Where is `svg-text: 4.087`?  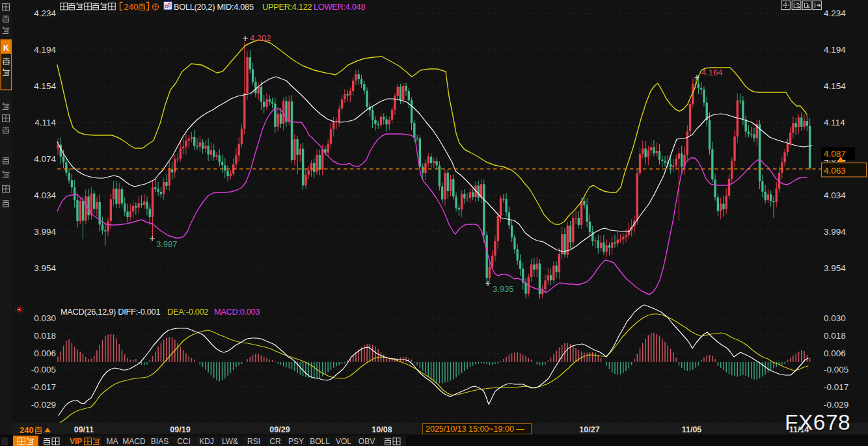
svg-text: 4.087 is located at coordinates (835, 153).